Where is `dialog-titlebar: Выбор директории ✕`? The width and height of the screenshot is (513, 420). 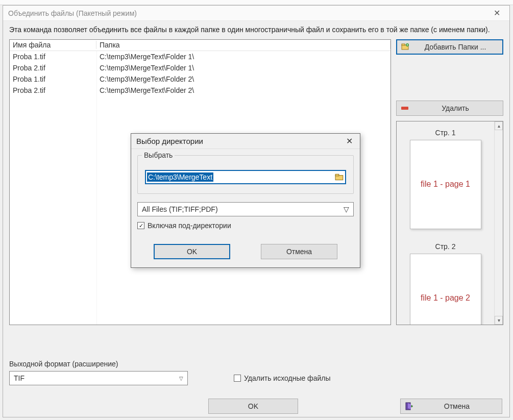
dialog-titlebar: Выбор директории ✕ is located at coordinates (246, 141).